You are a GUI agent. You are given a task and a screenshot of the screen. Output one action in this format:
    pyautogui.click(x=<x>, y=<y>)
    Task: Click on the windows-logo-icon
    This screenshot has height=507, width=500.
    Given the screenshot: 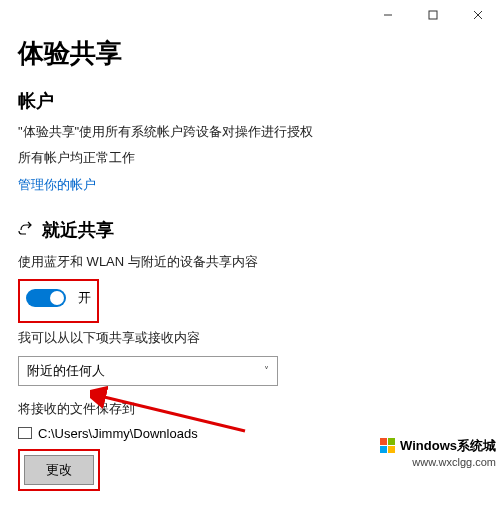 What is the action you would take?
    pyautogui.click(x=388, y=446)
    